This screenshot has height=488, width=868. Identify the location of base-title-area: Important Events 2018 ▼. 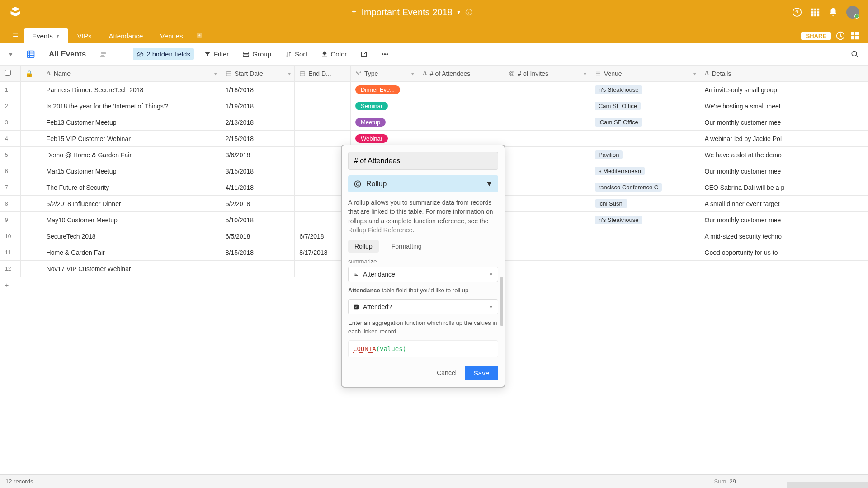
(411, 13).